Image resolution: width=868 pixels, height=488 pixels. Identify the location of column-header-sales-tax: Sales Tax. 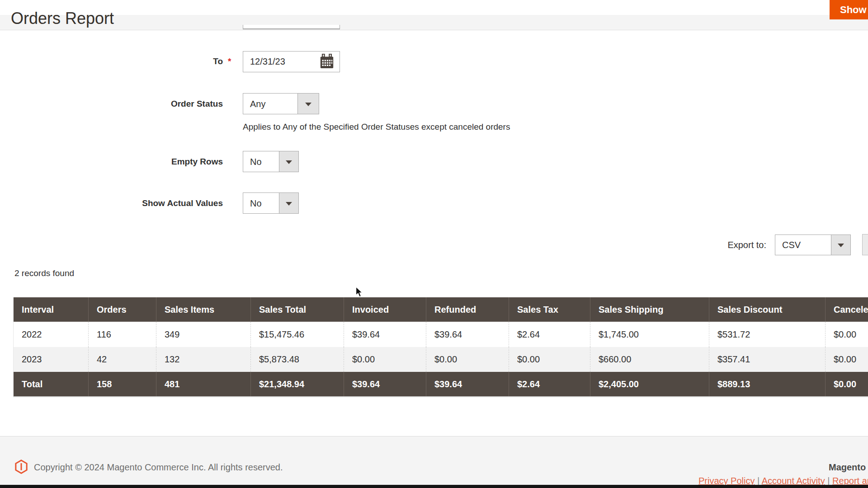
(549, 310).